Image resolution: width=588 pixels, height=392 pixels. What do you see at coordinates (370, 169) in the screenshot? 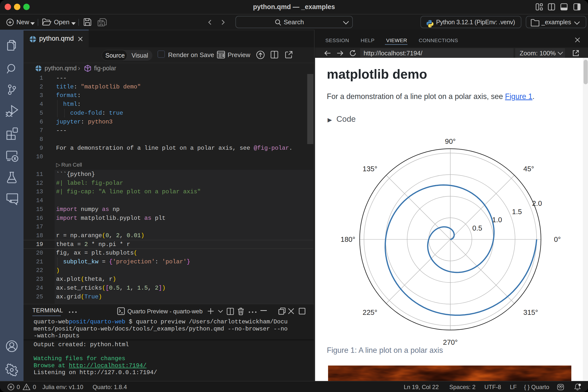
I see `svg-text: 135°` at bounding box center [370, 169].